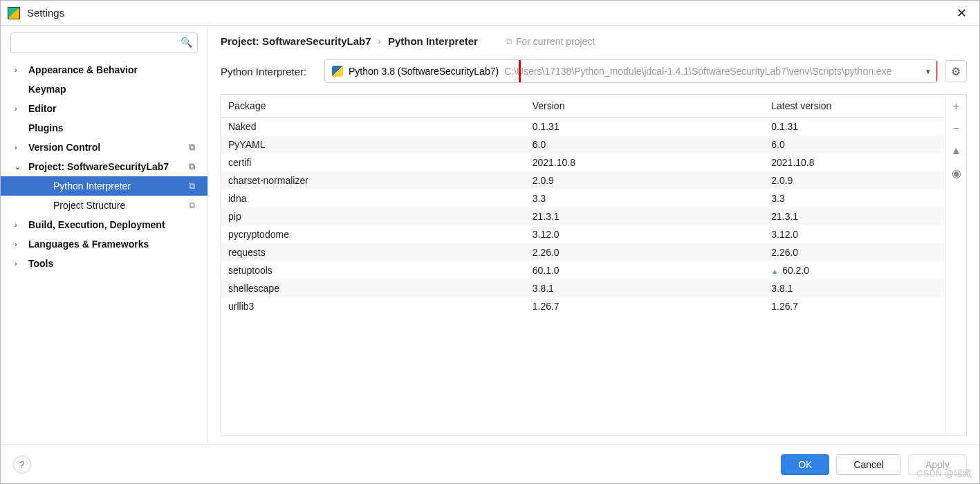 This screenshot has height=484, width=980. I want to click on close-icon: ✕, so click(961, 13).